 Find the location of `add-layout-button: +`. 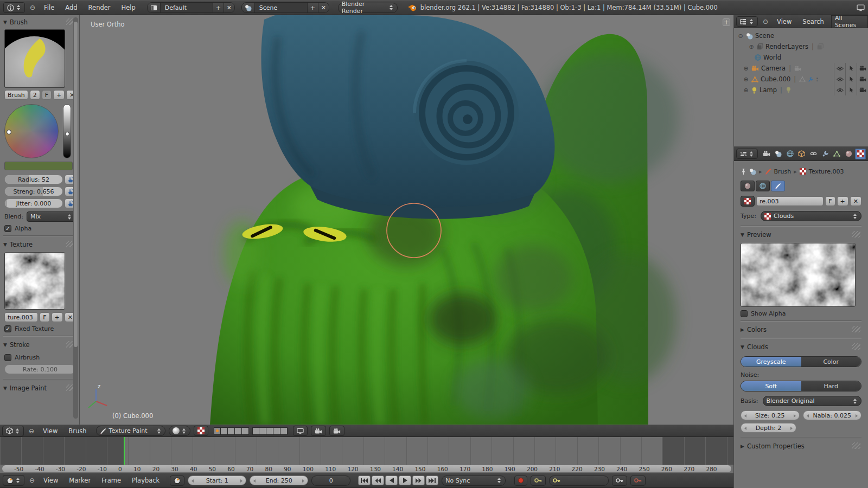

add-layout-button: + is located at coordinates (218, 8).